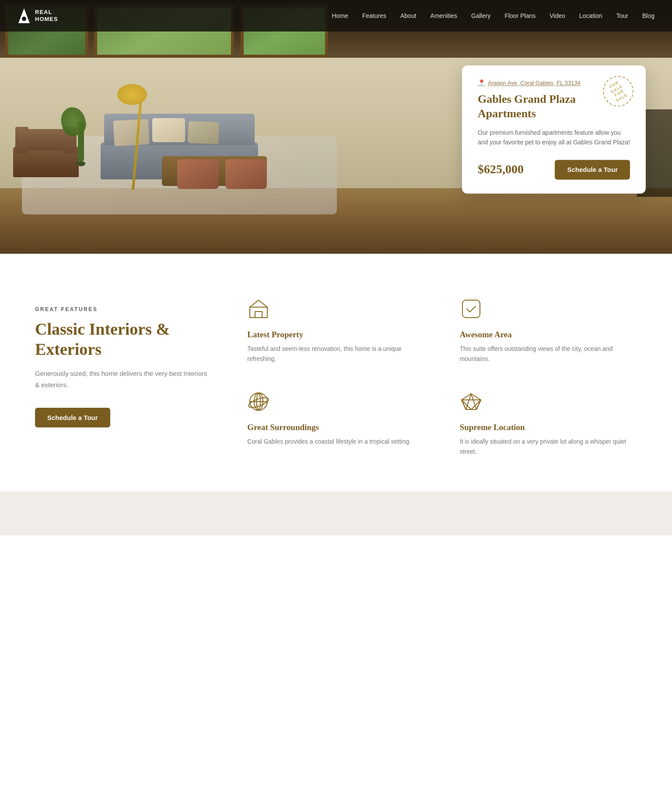 The width and height of the screenshot is (672, 805). Describe the element at coordinates (123, 379) in the screenshot. I see `features-description: Generously sized, this home delivers the…` at that location.